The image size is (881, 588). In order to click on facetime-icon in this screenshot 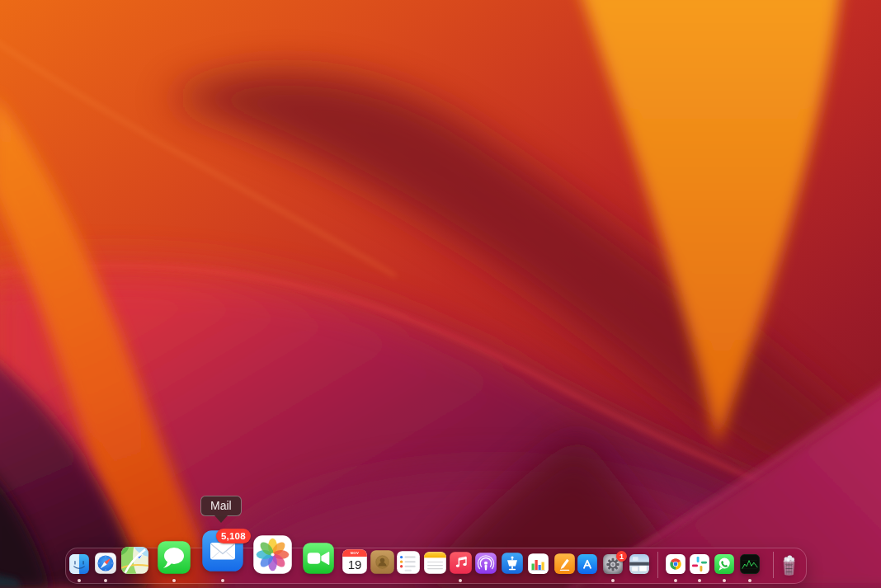, I will do `click(318, 558)`.